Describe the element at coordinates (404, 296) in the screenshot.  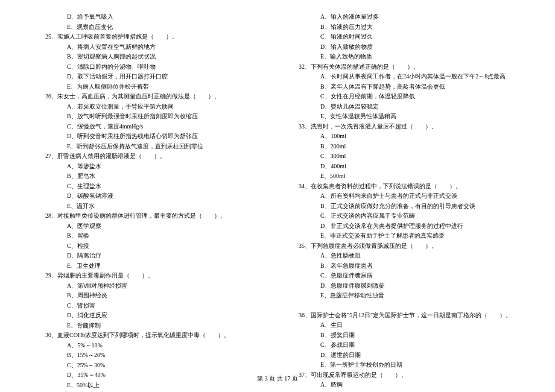
I see `option: E、急腹症伴移动性浊音` at that location.